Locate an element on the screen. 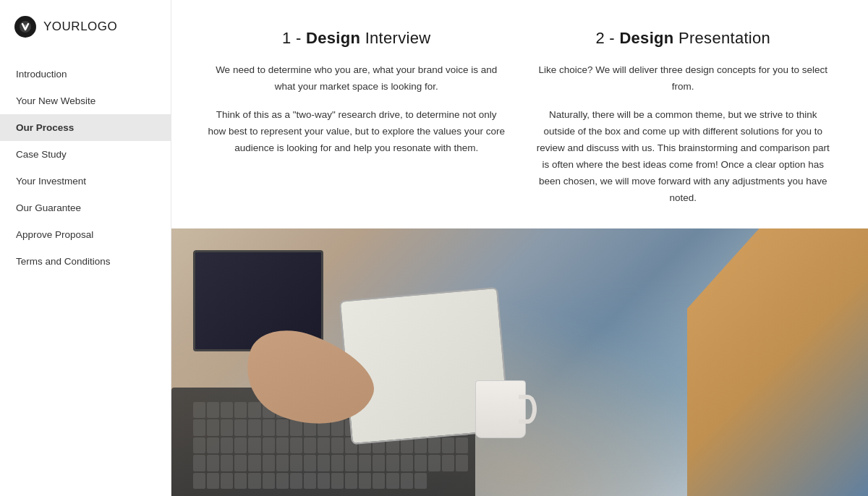  logo-text: YOURLOGO is located at coordinates (80, 27).